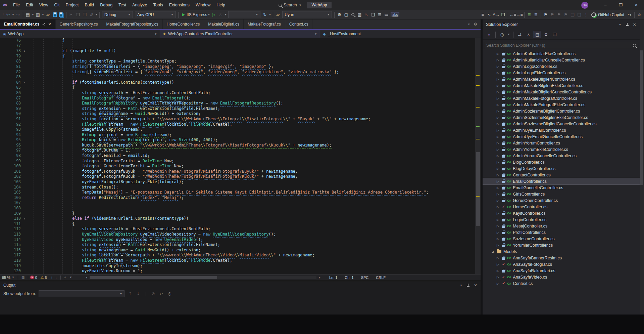 The height and width of the screenshot is (334, 644). What do you see at coordinates (10, 250) in the screenshot?
I see `line-number: 116` at bounding box center [10, 250].